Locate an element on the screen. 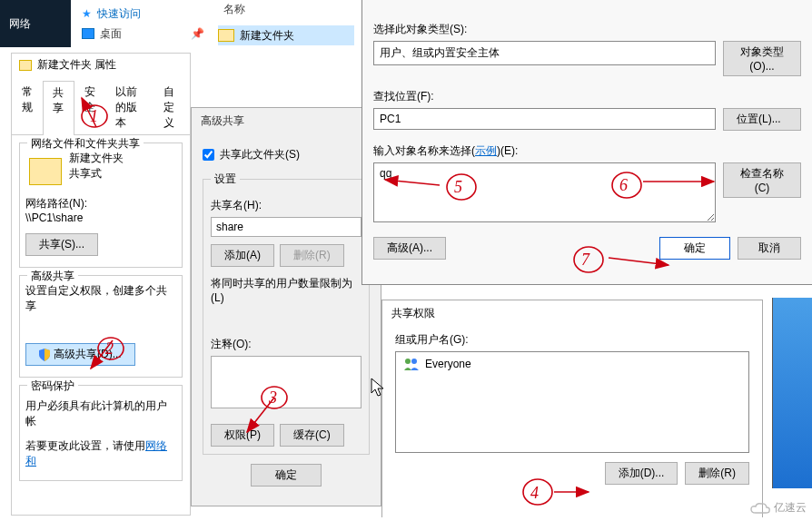 This screenshot has height=521, width=812. settings-fieldset: 设置 共享名(H): 添加(A) 删除(R) 将同时共享的用户数量限制为(L) … is located at coordinates (286, 313).